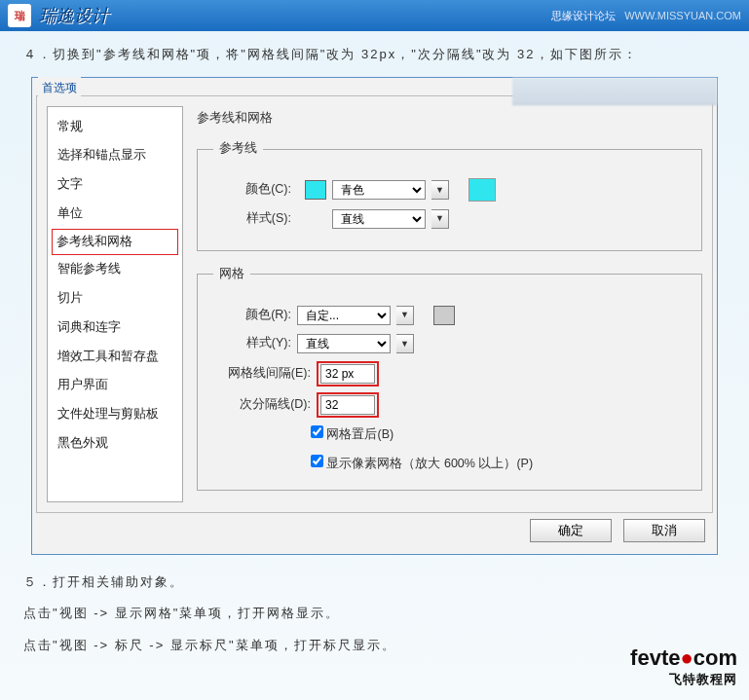  I want to click on guides-style-label: 样式(S):, so click(252, 219).